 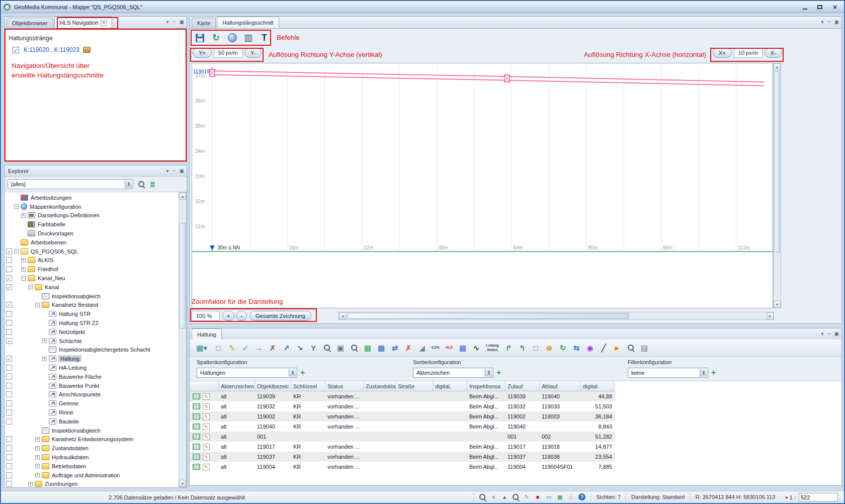 I want to click on tree-item-inspektionsabgleichergebnis-schacht: +Inspektionsabgleichergebnis Schacht, so click(x=92, y=350).